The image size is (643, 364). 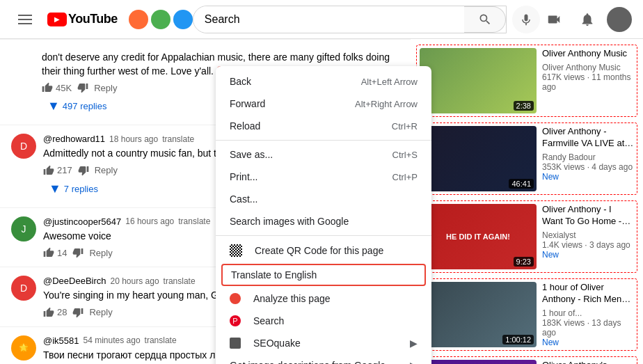 I want to click on video-channel: Randy Badour, so click(x=588, y=157).